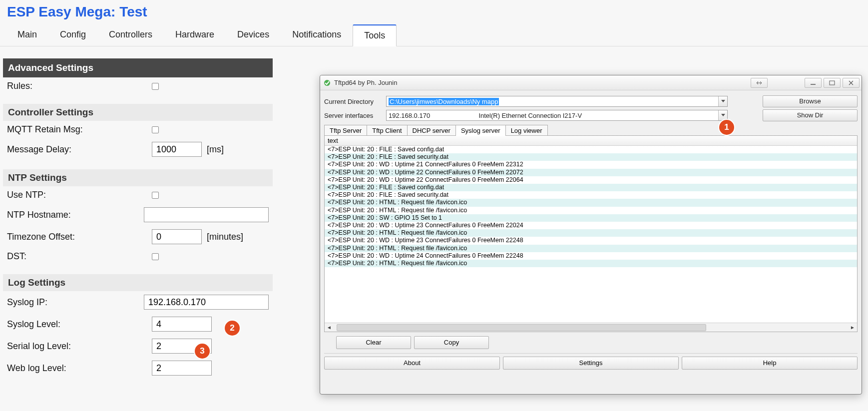  What do you see at coordinates (485, 116) in the screenshot?
I see `server-interfaces-value: 192.168.0.170 Intel(R) Ethernet Connecti…` at bounding box center [485, 116].